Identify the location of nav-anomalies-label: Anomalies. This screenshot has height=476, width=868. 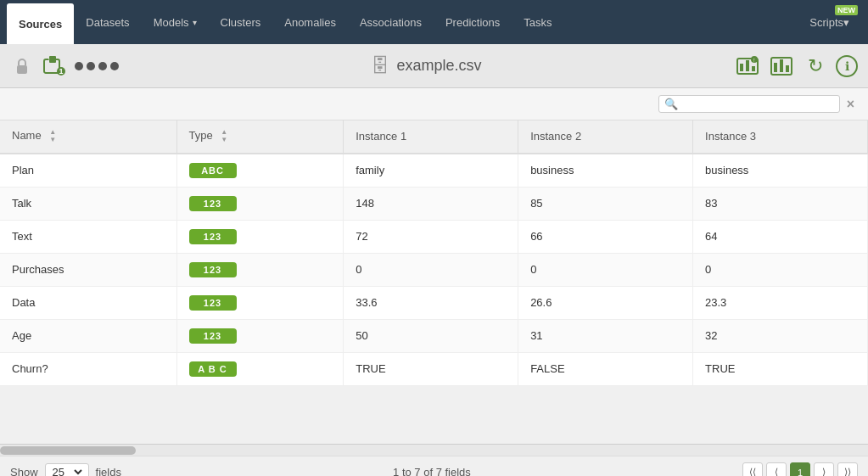
(311, 22).